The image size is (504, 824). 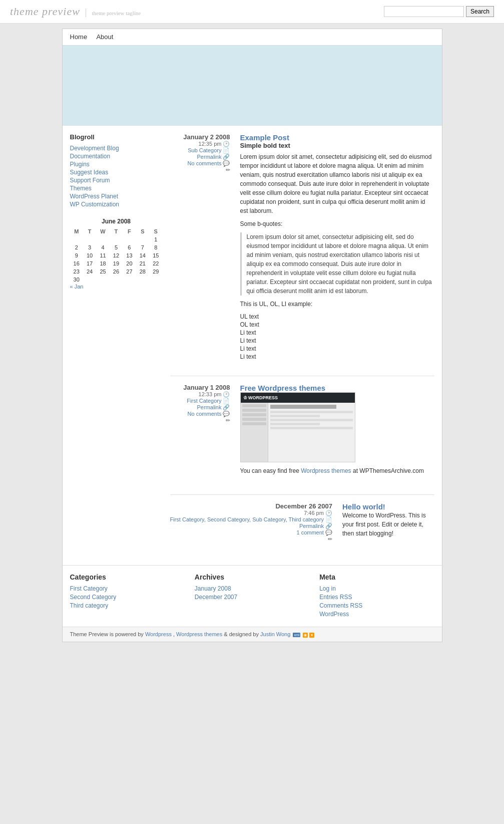 I want to click on blogroll-links: Development Blog Documentation Plugins S…, so click(x=116, y=176).